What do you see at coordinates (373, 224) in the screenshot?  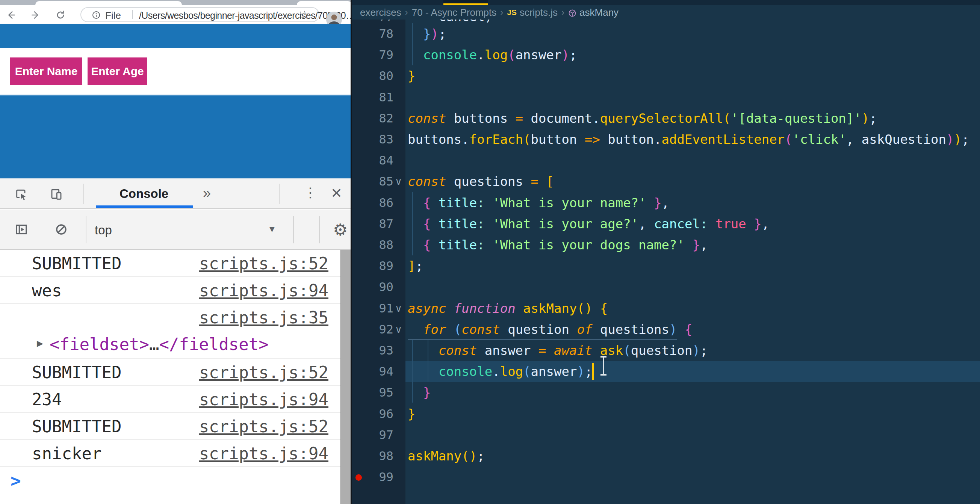 I see `line-number: 87` at bounding box center [373, 224].